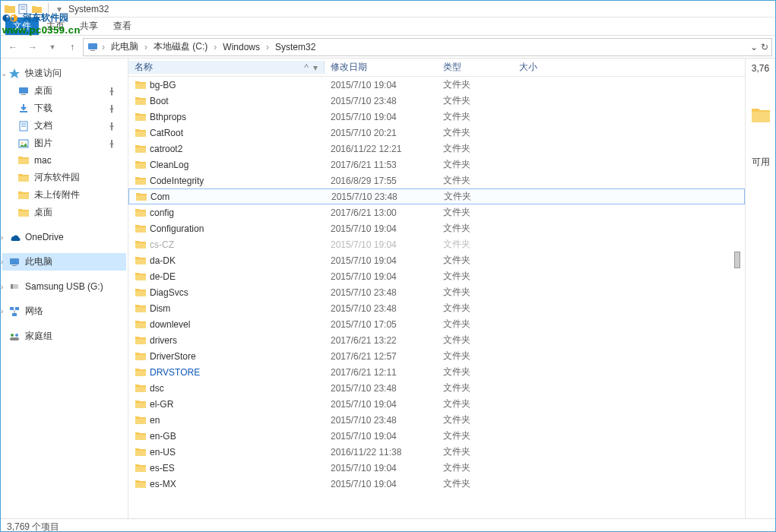  What do you see at coordinates (436, 196) in the screenshot?
I see `table-row: Com2015/7/10 23:48文件夹` at bounding box center [436, 196].